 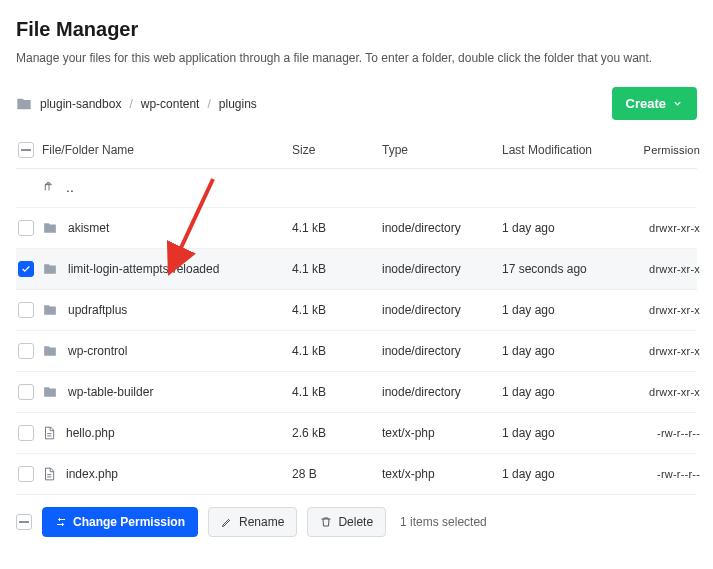 What do you see at coordinates (356, 522) in the screenshot?
I see `delete-label: Delete` at bounding box center [356, 522].